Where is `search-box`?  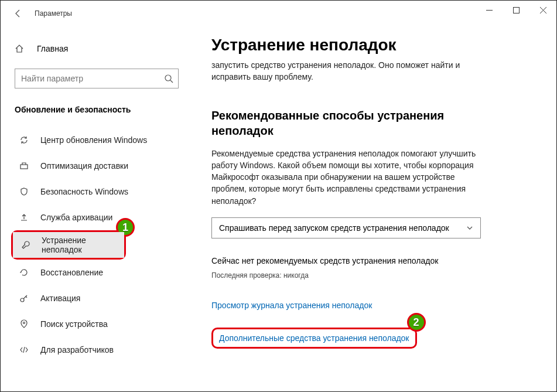 search-box is located at coordinates (97, 79).